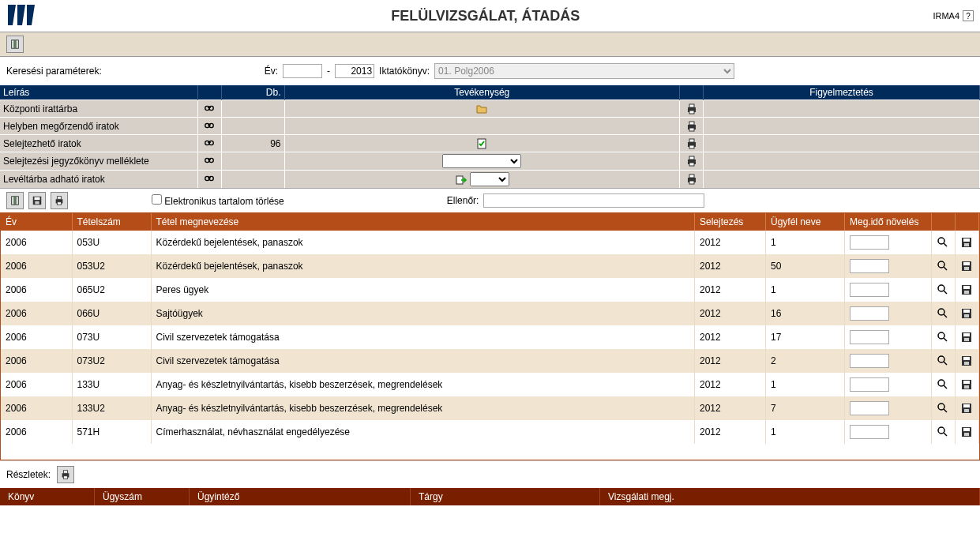  What do you see at coordinates (36, 266) in the screenshot?
I see `cell-ev: 2006` at bounding box center [36, 266].